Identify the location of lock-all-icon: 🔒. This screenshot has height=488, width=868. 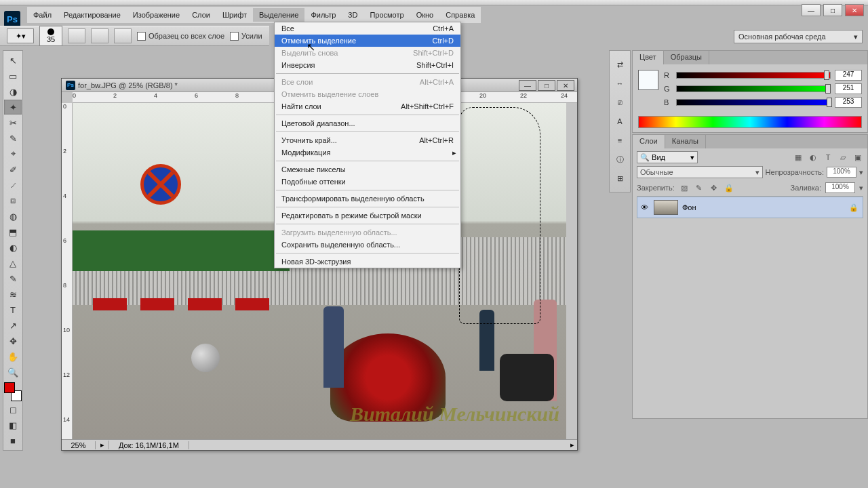
(729, 188).